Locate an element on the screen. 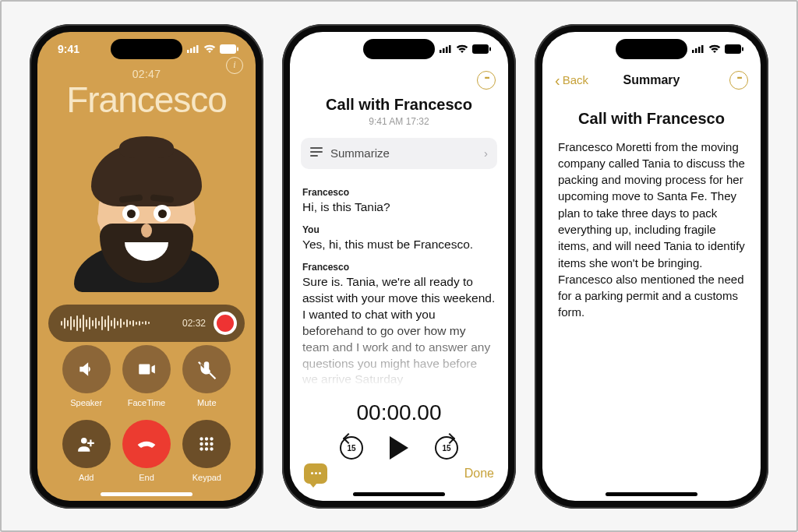 This screenshot has height=532, width=798. end-call-button: End is located at coordinates (147, 451).